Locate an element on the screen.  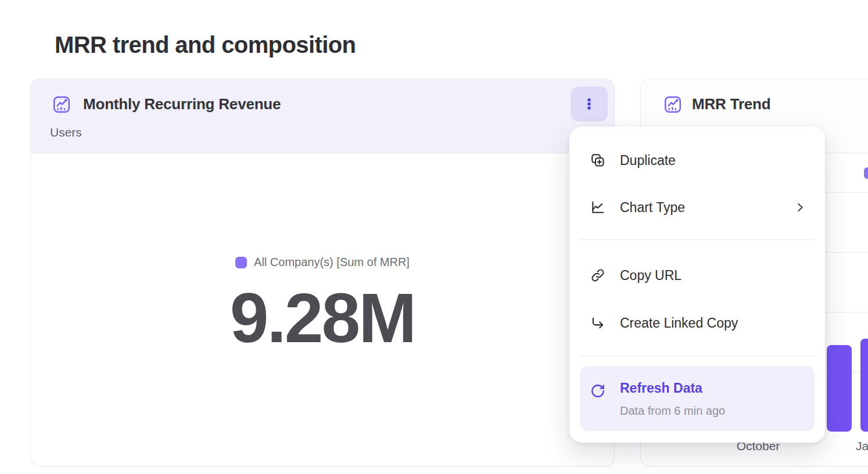
refresh-label: Refresh Data is located at coordinates (661, 388).